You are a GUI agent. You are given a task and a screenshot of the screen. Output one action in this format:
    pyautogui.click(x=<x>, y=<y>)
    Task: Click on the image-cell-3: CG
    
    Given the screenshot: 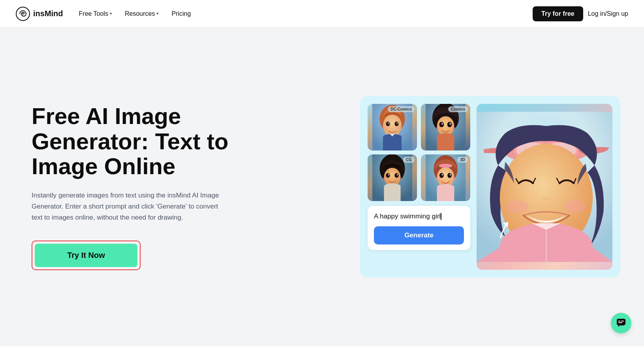 What is the action you would take?
    pyautogui.click(x=392, y=178)
    